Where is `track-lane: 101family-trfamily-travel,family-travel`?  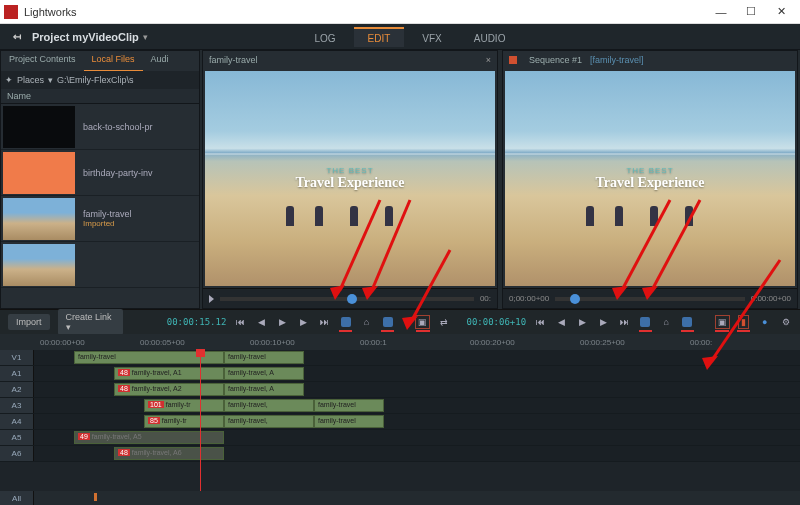
track-lane: 101family-trfamily-travel,family-travel is located at coordinates (417, 406).